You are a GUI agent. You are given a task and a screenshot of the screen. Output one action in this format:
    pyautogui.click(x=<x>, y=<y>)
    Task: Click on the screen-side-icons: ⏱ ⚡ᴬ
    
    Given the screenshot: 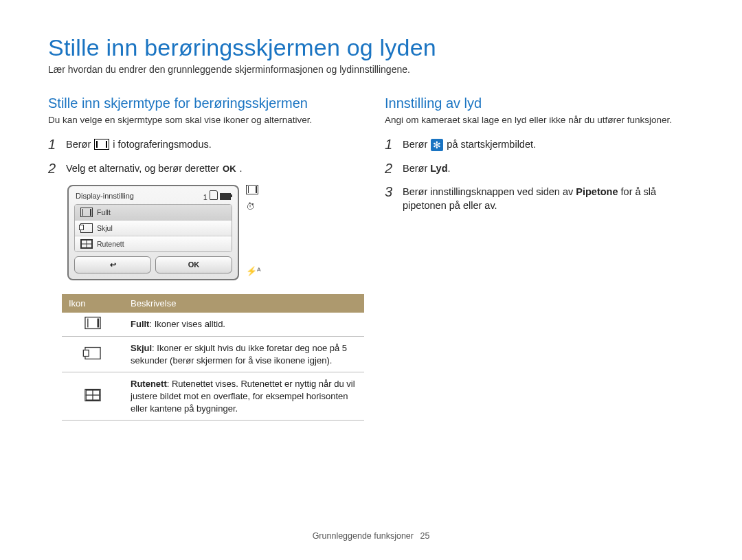 What is the action you would take?
    pyautogui.click(x=252, y=230)
    